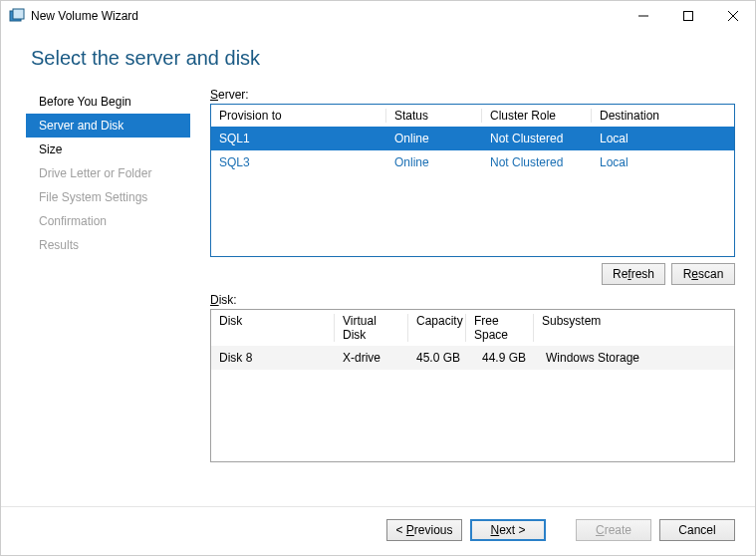  What do you see at coordinates (108, 126) in the screenshot?
I see `step-server-and-disk: Server and Disk` at bounding box center [108, 126].